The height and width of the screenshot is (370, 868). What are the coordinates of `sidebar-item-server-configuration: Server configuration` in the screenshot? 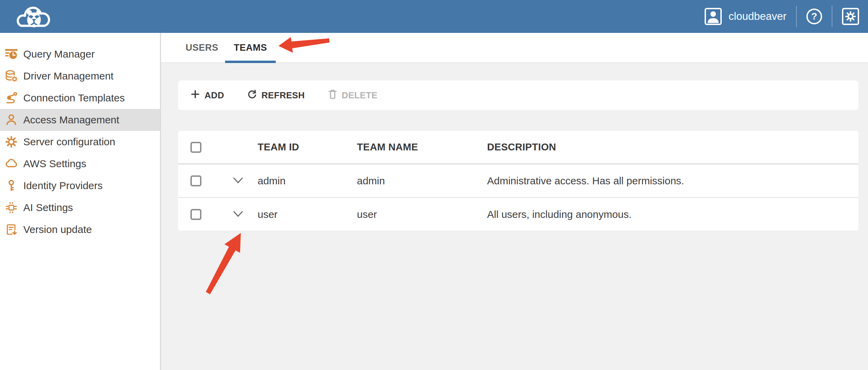 It's located at (80, 142).